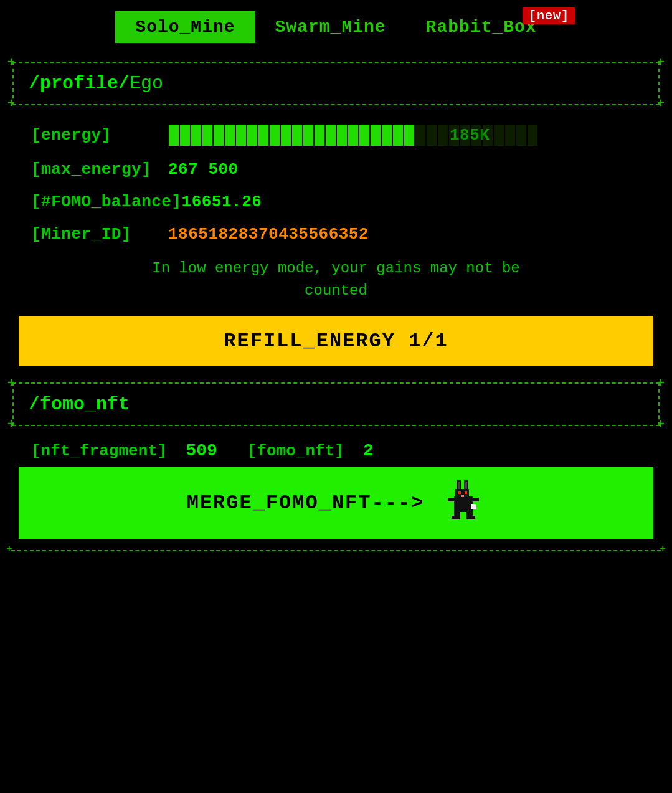  Describe the element at coordinates (11, 425) in the screenshot. I see `fomo-corner-bl: +` at that location.